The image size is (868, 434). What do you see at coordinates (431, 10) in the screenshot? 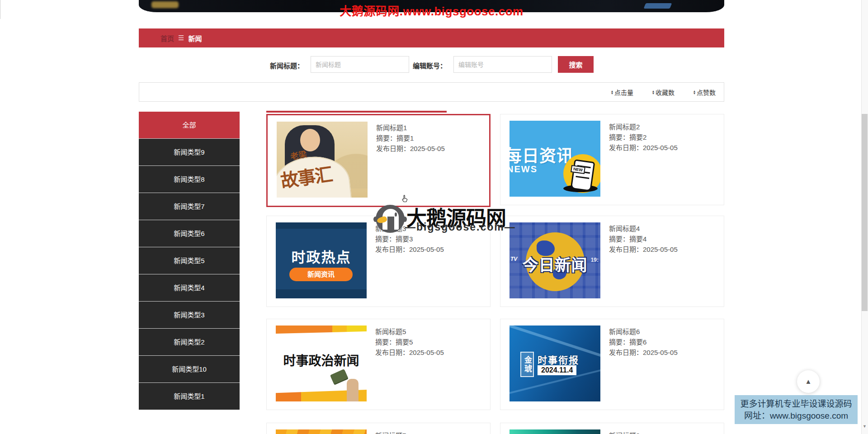
I see `top-watermark-text: 大鹅源码网.www.bigsgoose.com` at bounding box center [431, 10].